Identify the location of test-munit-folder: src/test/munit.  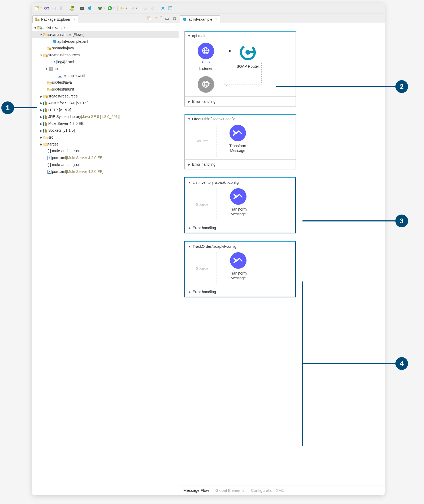
(63, 89).